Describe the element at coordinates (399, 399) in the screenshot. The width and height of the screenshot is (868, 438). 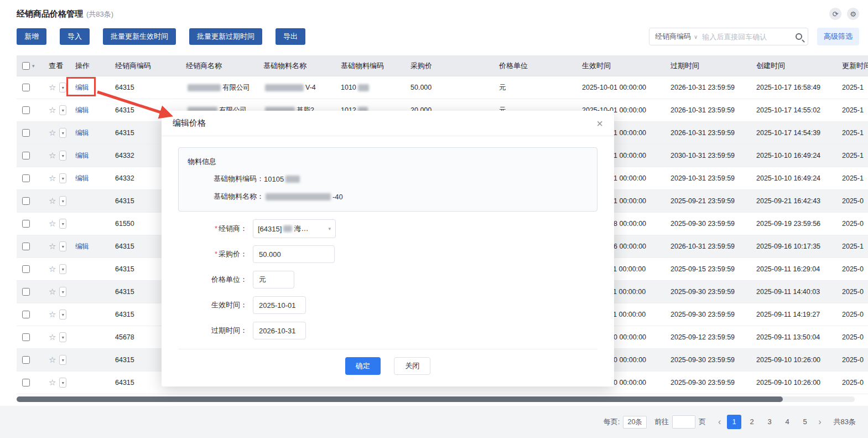
I see `scrollbar-thumb` at that location.